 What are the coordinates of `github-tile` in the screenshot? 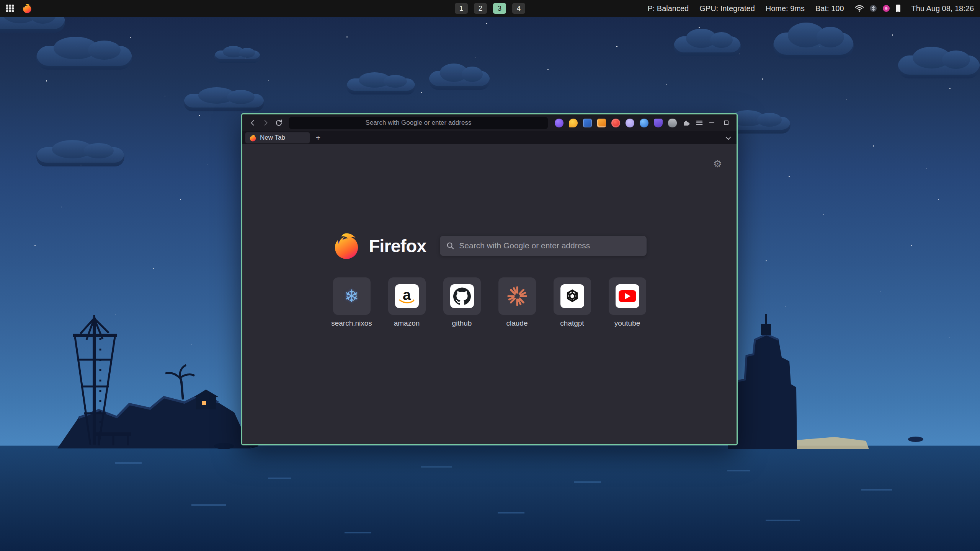 It's located at (462, 296).